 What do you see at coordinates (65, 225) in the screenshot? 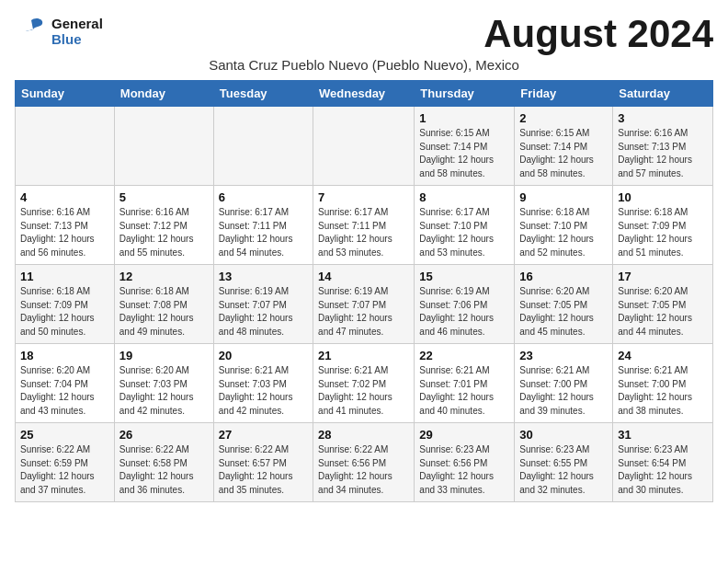
I see `calendar-day-cell: 4Sunrise: 6:16 AMSunset: 7:13 PMDaylight…` at bounding box center [65, 225].